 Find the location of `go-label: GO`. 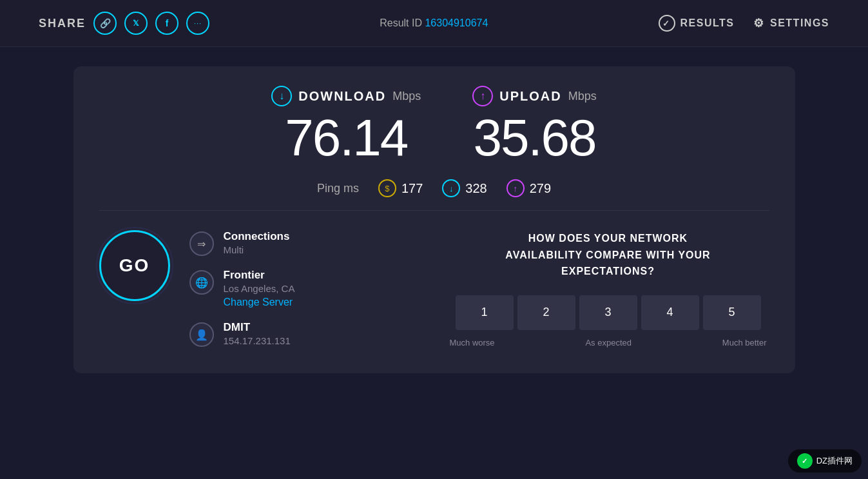

go-label: GO is located at coordinates (135, 266).